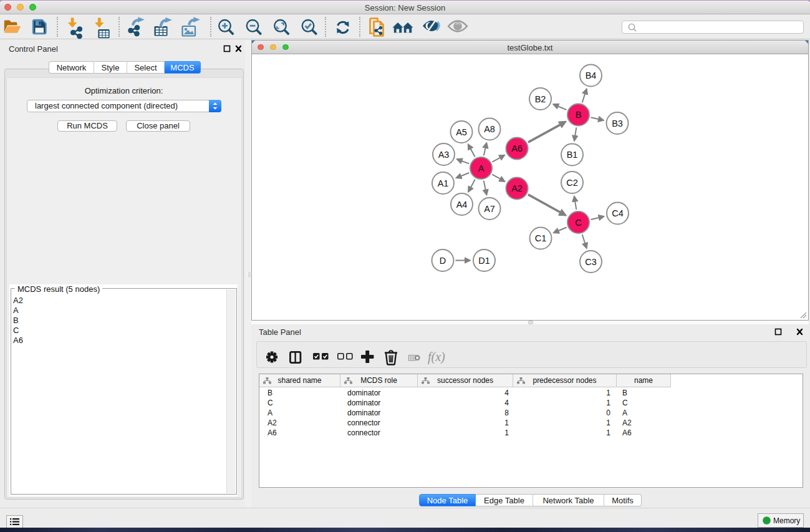  What do you see at coordinates (461, 132) in the screenshot?
I see `svg-text: A5` at bounding box center [461, 132].